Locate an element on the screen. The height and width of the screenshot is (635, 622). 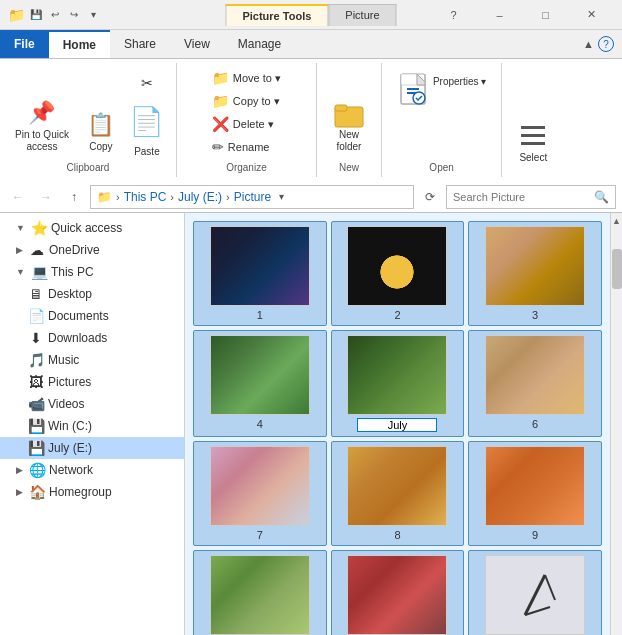
path-picture: Picture is located at coordinates (252, 197).